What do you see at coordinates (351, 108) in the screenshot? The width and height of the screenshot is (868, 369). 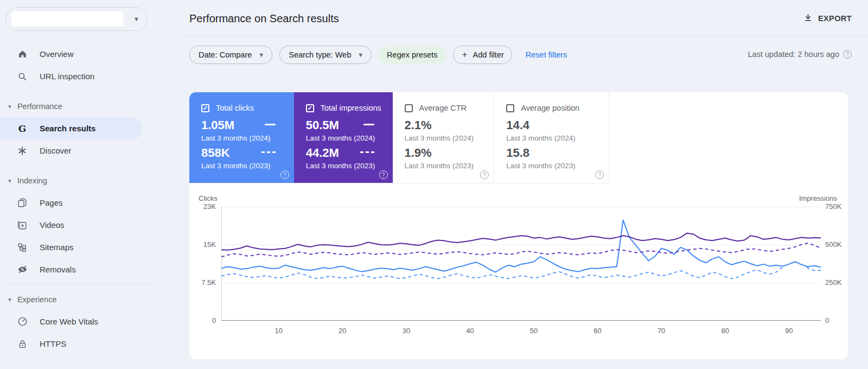 I see `metric-label: Total impressions` at bounding box center [351, 108].